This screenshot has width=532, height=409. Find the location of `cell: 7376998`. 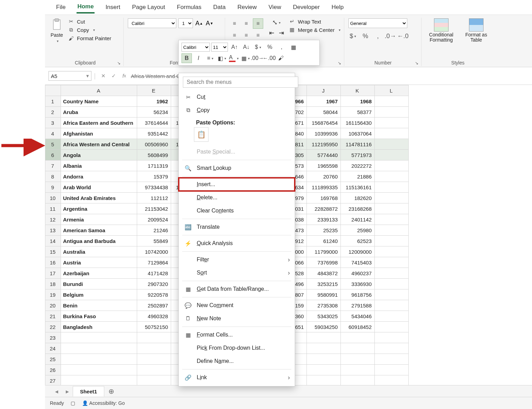

cell: 7376998 is located at coordinates (324, 263).